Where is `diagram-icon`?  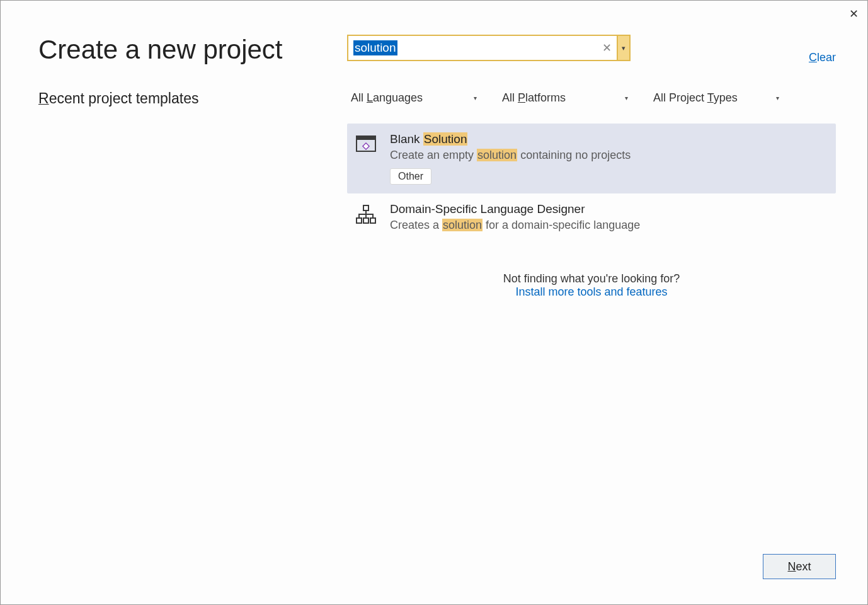 diagram-icon is located at coordinates (366, 215).